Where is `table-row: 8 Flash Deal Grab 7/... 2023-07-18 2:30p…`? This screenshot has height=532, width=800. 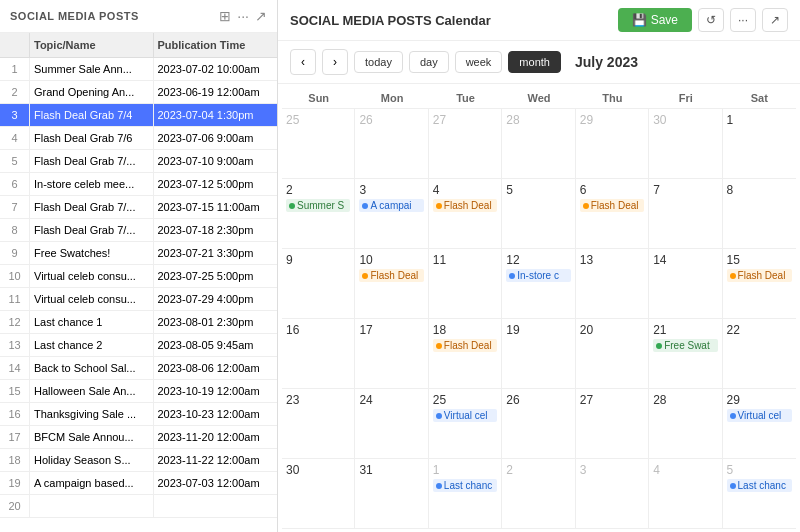 table-row: 8 Flash Deal Grab 7/... 2023-07-18 2:30p… is located at coordinates (138, 230).